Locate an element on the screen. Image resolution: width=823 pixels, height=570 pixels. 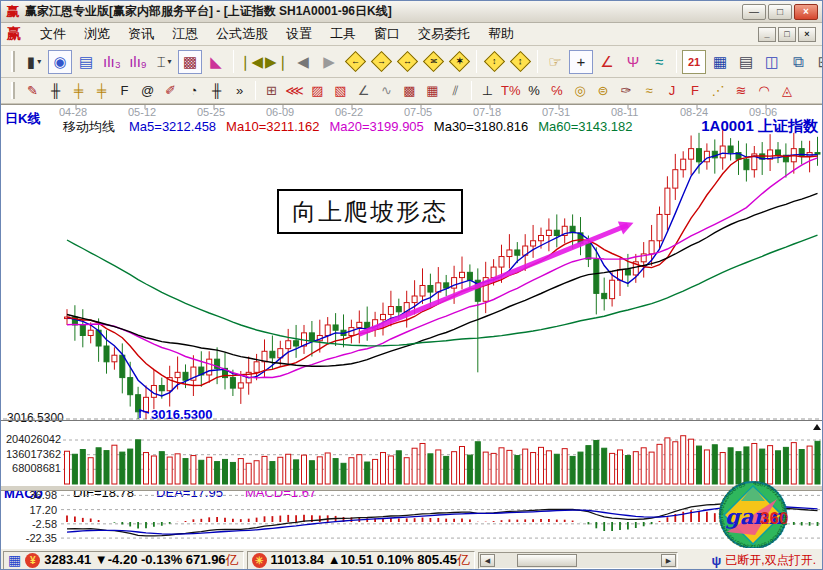
stretch-vert-icon: ↕ is located at coordinates (494, 62).